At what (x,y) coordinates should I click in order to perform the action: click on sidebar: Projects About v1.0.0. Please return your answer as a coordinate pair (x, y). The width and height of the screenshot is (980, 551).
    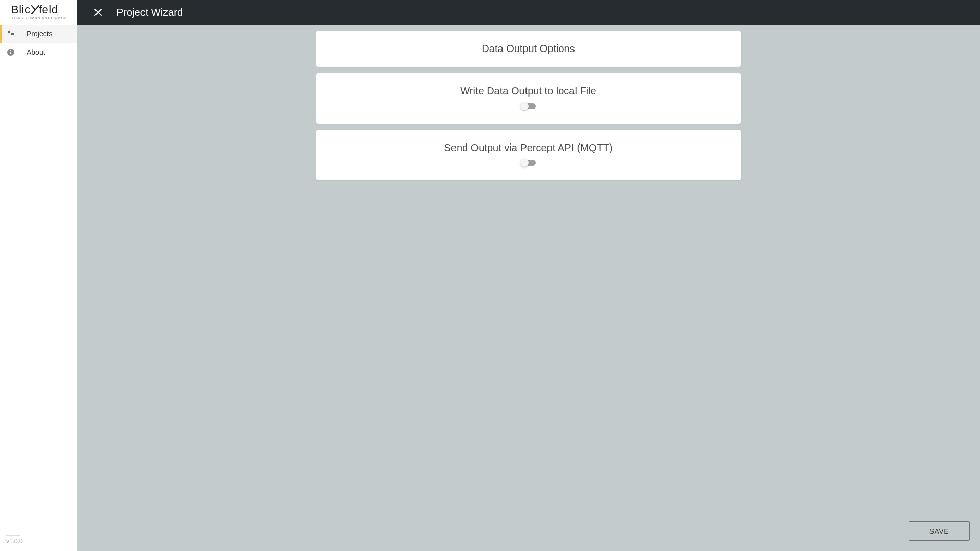
    Looking at the image, I should click on (38, 288).